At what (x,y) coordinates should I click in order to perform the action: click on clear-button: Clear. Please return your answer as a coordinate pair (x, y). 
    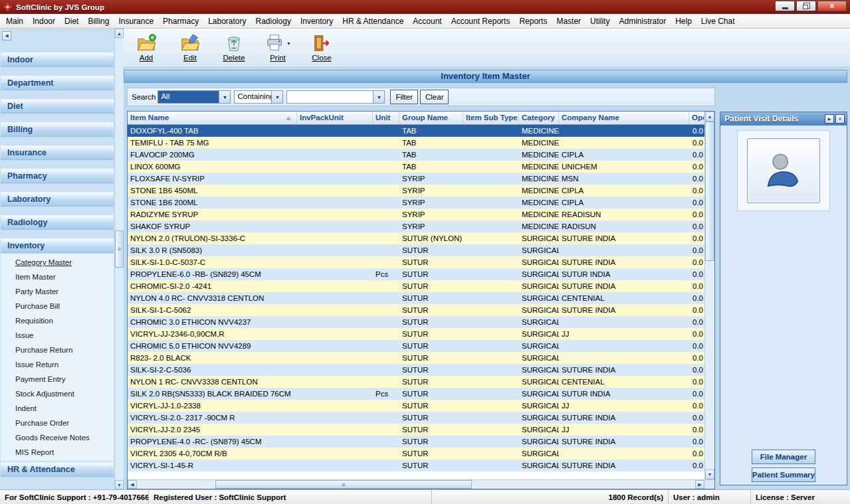
    Looking at the image, I should click on (435, 97).